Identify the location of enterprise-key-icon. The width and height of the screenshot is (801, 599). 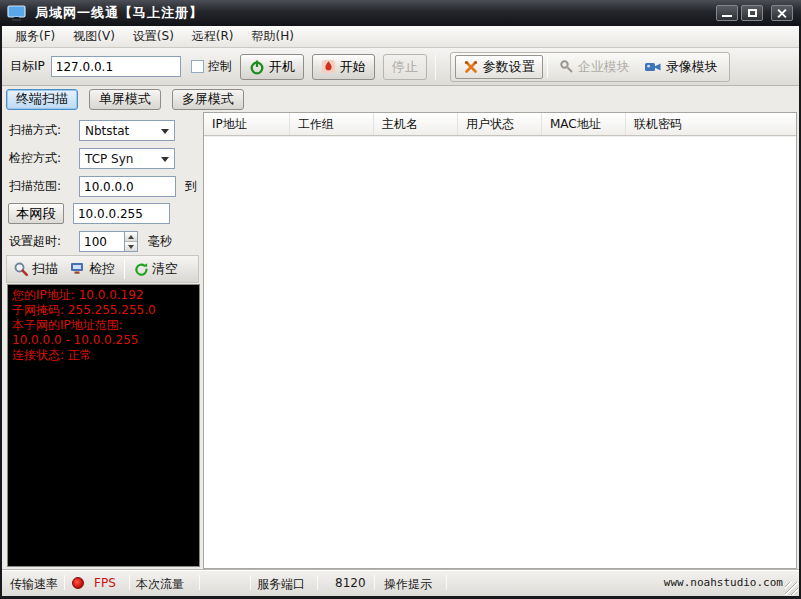
(566, 66).